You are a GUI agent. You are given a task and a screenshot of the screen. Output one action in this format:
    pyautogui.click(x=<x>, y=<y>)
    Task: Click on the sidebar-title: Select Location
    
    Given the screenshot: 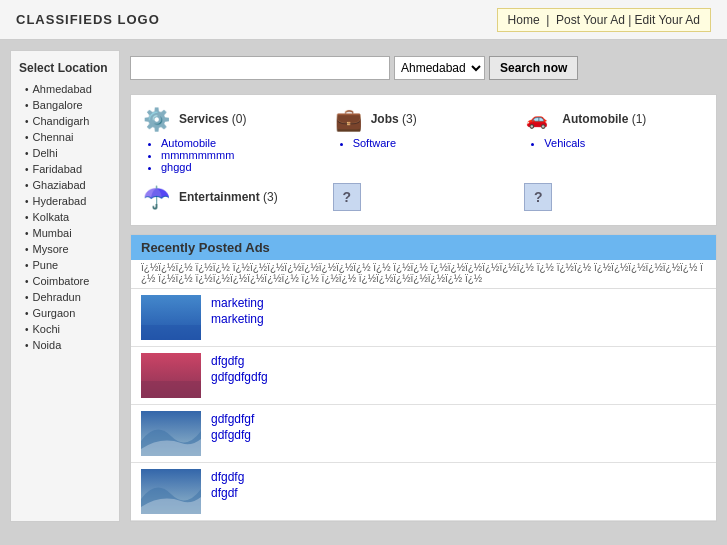 What is the action you would take?
    pyautogui.click(x=65, y=68)
    